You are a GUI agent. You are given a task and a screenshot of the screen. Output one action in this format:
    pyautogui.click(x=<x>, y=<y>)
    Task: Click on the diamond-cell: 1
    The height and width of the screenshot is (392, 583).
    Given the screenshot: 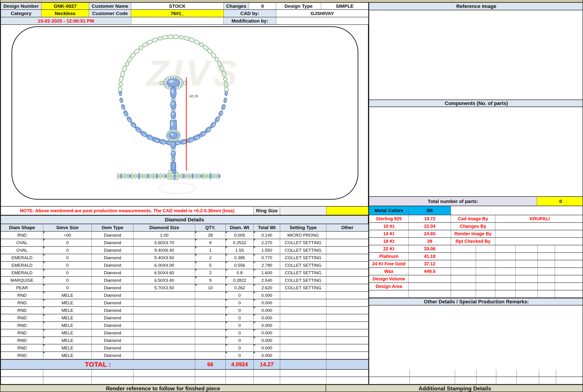 What is the action you would take?
    pyautogui.click(x=210, y=250)
    